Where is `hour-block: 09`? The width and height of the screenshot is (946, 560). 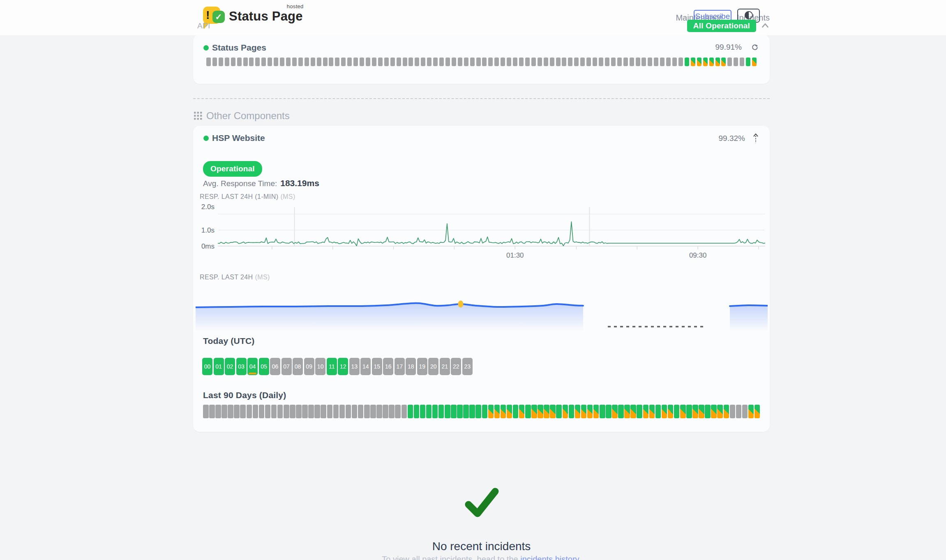 hour-block: 09 is located at coordinates (309, 366).